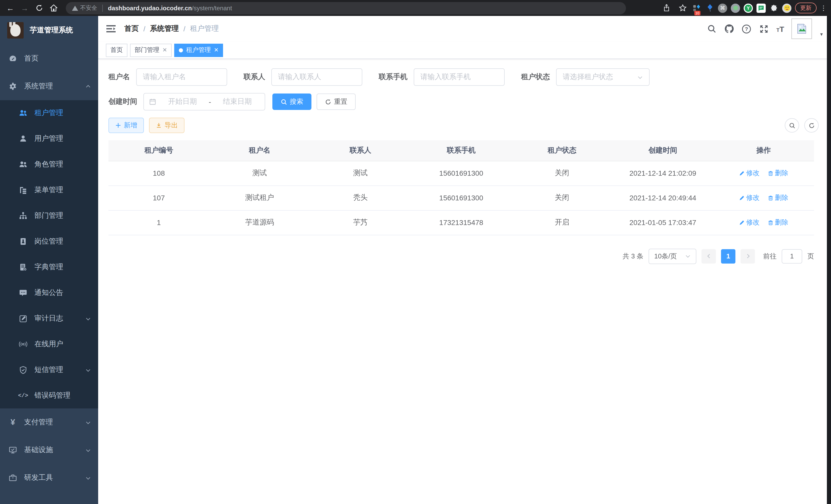  I want to click on page-size-select: 10条/页, so click(672, 256).